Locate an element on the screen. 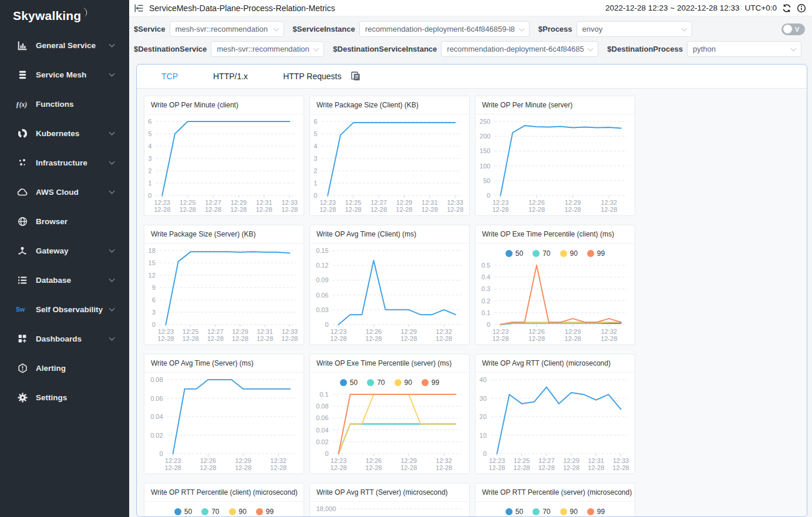  sidebar-item-database: Database is located at coordinates (65, 280).